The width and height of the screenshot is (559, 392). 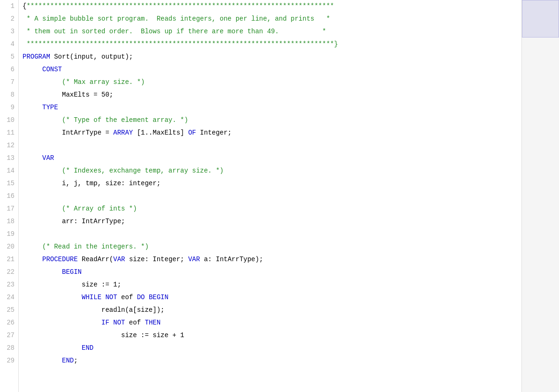 What do you see at coordinates (8, 297) in the screenshot?
I see `line-number: 24` at bounding box center [8, 297].